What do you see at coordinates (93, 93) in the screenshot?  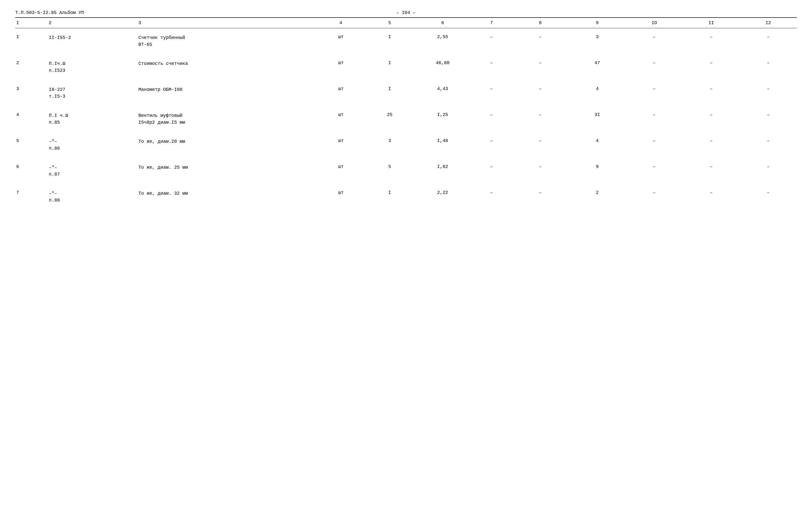 I see `row-ref: I8-227т.I5-3` at bounding box center [93, 93].